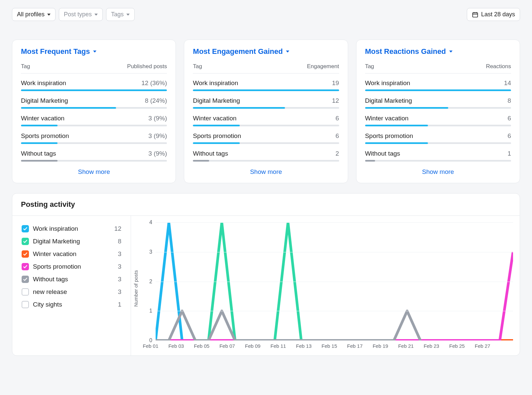  Describe the element at coordinates (94, 111) in the screenshot. I see `stat-card: Most Frequent TagsTagPublished postsWork…` at that location.